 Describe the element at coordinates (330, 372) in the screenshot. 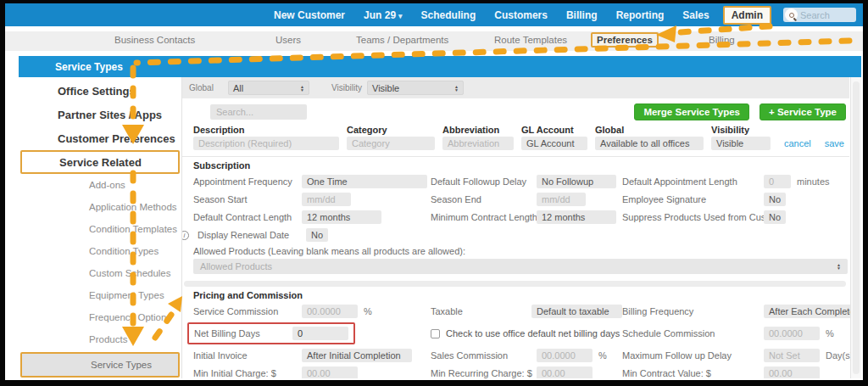

I see `min-initial-charge-input: 00.00` at that location.